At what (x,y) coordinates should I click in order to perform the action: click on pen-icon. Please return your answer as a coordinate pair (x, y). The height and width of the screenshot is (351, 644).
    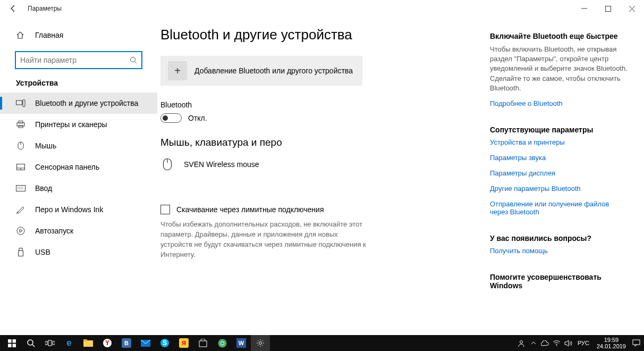
    Looking at the image, I should click on (21, 210).